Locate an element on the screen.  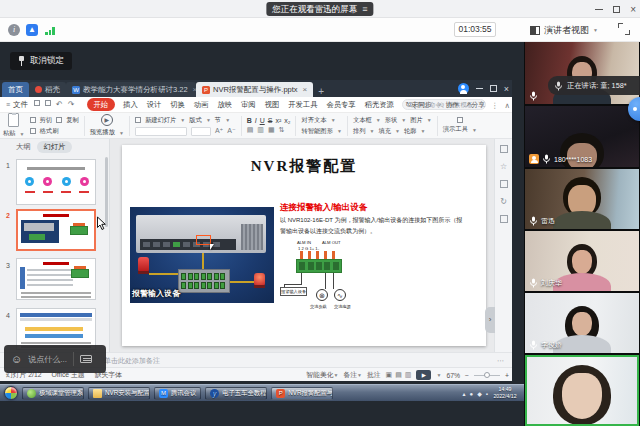
tab-template-store: 稻壳 is located at coordinates (48, 90).